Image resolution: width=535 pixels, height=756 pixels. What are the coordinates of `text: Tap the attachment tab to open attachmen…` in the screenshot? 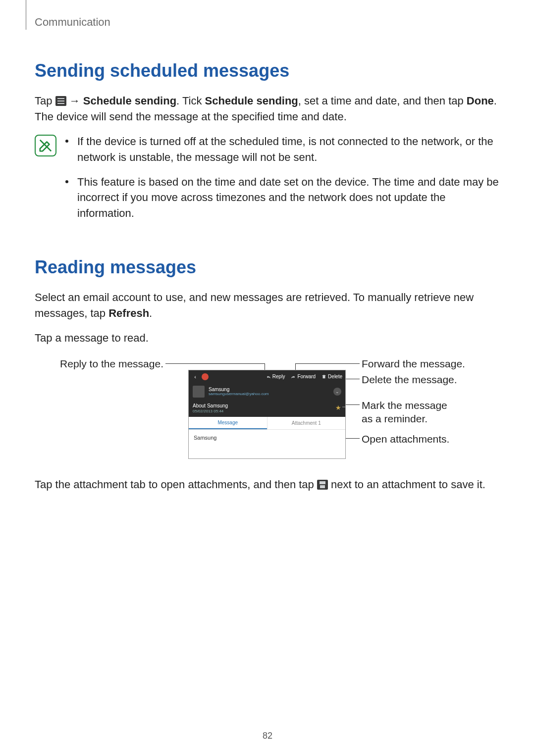 It's located at (176, 484).